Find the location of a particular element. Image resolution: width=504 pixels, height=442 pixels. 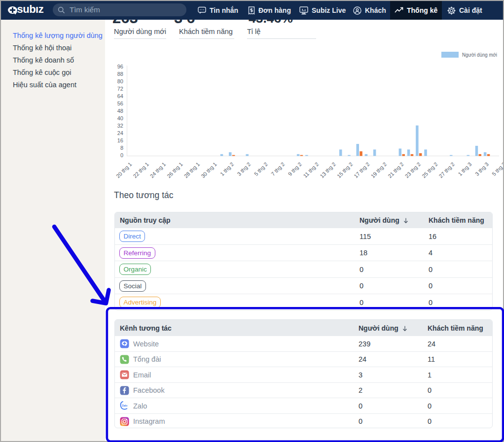

svg-text: 5 thg 2 is located at coordinates (261, 169).